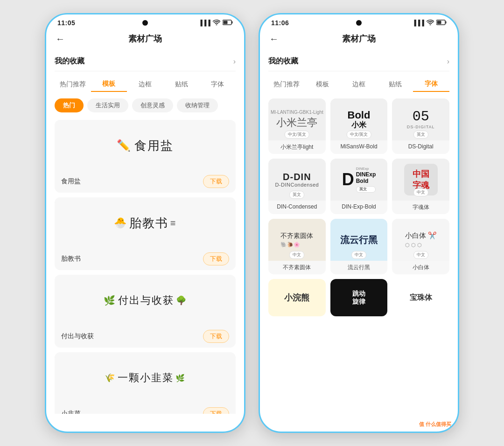 This screenshot has width=504, height=446. What do you see at coordinates (297, 298) in the screenshot?
I see `partial-text-1: 小浣熊` at bounding box center [297, 298].